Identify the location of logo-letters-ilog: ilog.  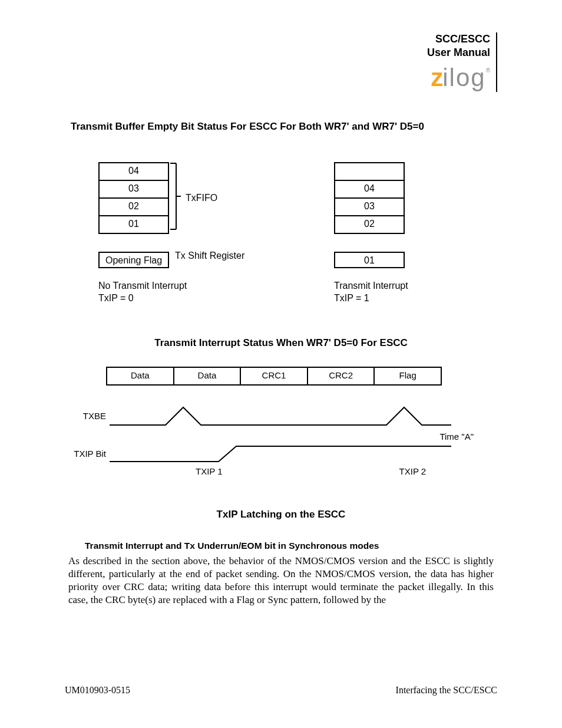
(464, 78).